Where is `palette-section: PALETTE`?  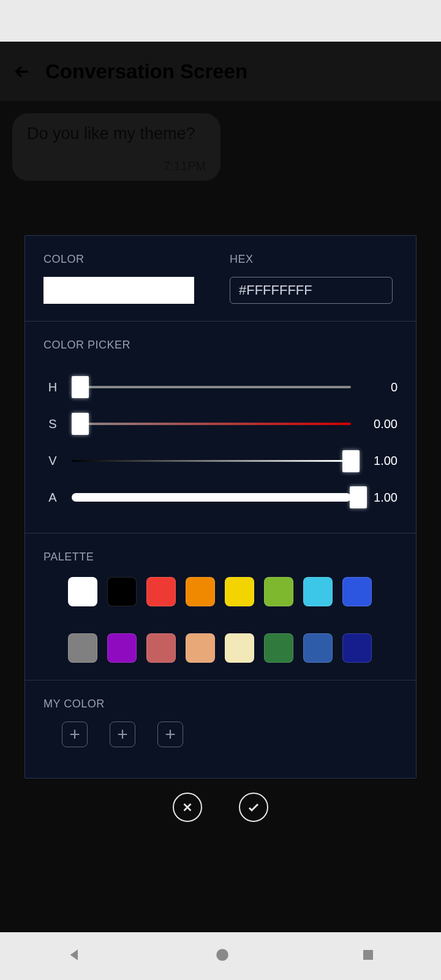
palette-section: PALETTE is located at coordinates (221, 607).